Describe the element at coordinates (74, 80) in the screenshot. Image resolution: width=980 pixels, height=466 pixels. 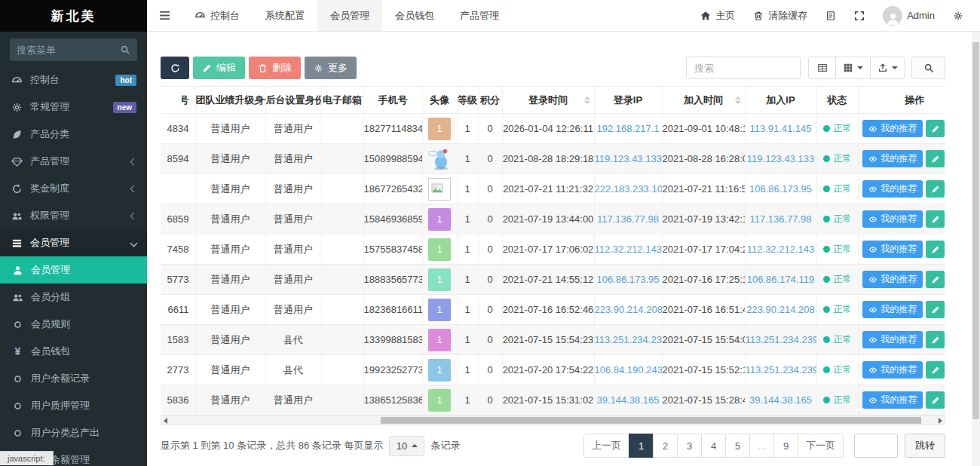
I see `sidebar-item-dashboard: 控制台hot` at that location.